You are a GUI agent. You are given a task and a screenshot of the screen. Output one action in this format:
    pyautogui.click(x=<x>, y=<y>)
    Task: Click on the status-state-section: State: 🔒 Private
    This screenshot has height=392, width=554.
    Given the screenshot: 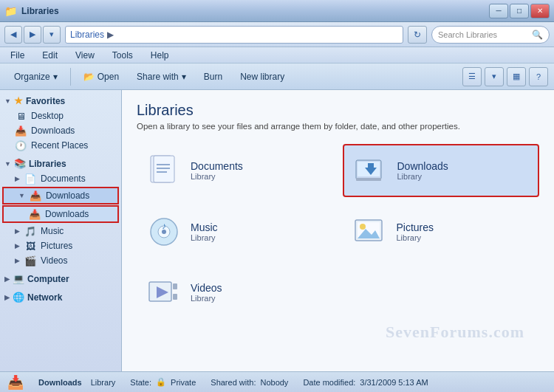 What is the action you would take?
    pyautogui.click(x=163, y=382)
    